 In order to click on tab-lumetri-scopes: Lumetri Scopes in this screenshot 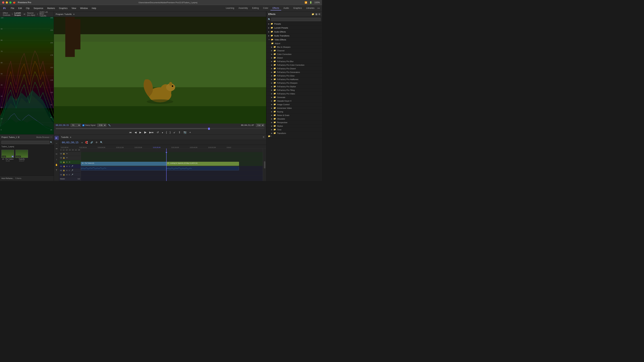, I will do `click(18, 14)`.